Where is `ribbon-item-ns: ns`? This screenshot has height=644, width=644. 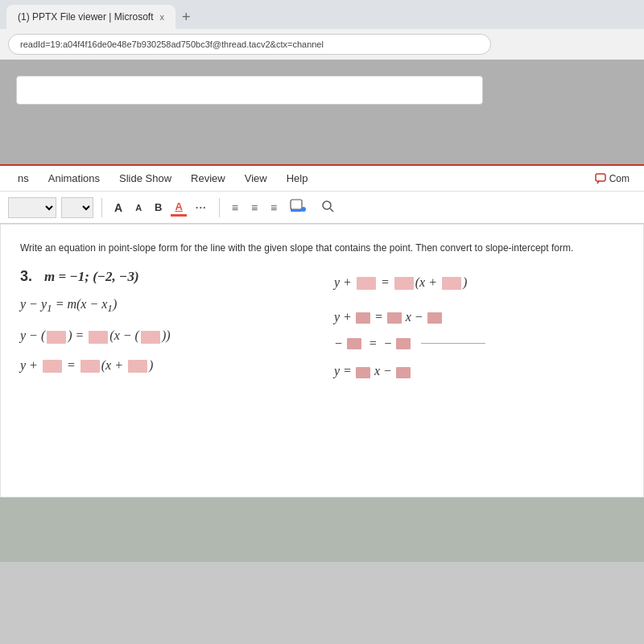
ribbon-item-ns: ns is located at coordinates (23, 179).